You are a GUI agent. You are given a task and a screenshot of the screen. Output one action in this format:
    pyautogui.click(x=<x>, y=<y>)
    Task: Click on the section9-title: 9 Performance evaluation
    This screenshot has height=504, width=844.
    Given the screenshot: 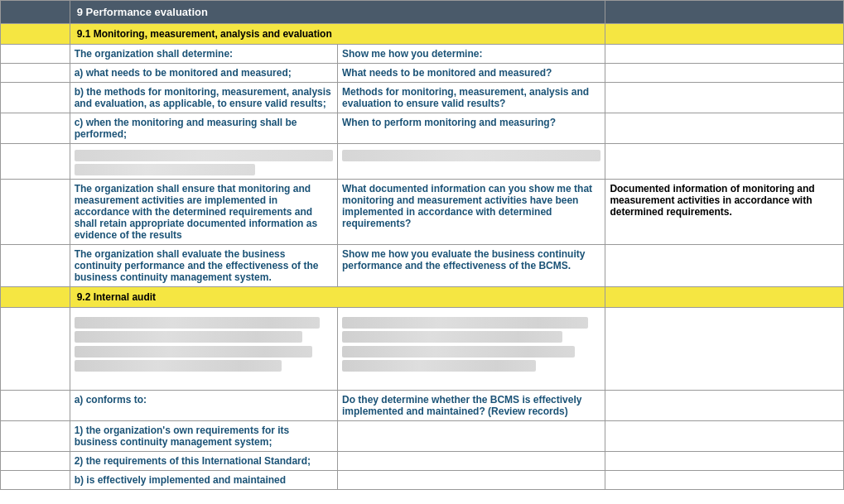 What is the action you would take?
    pyautogui.click(x=338, y=12)
    